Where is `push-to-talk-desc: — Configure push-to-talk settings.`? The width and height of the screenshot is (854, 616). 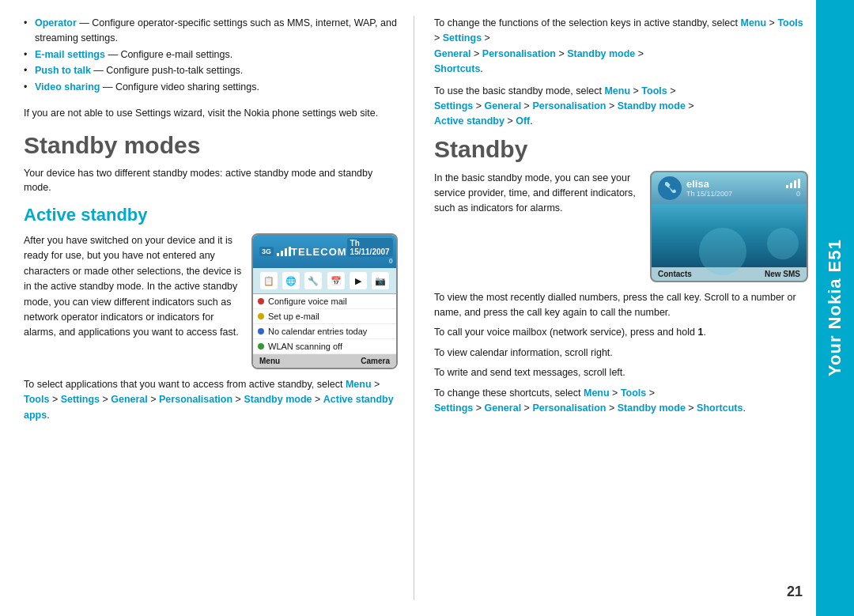 push-to-talk-desc: — Configure push-to-talk settings. is located at coordinates (168, 70).